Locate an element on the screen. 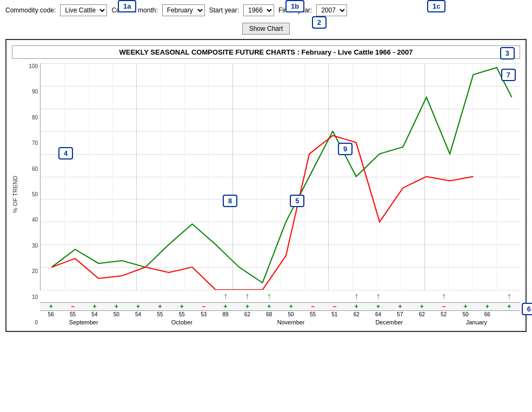  numbers-row: 56 55 54 50 54 55 55 53 89 62 68 50 55 5… is located at coordinates (280, 315).